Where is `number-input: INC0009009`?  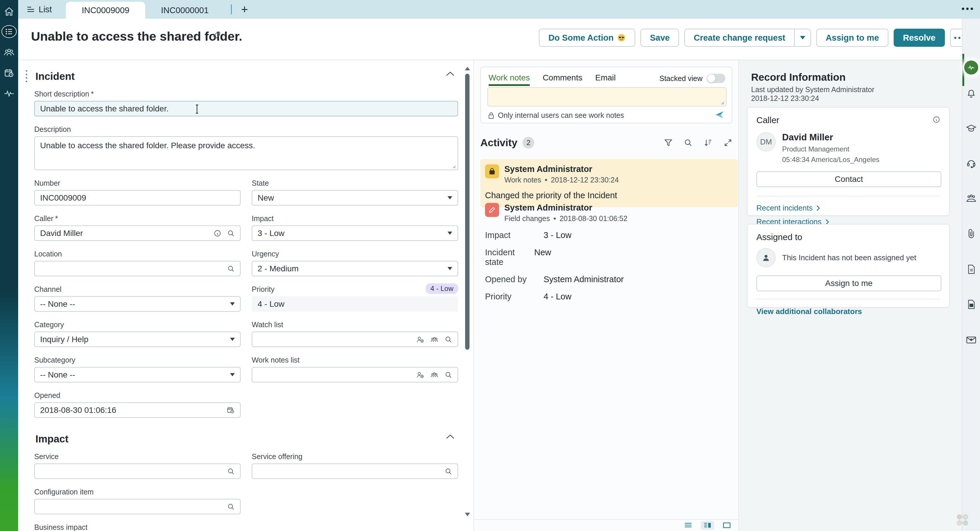
number-input: INC0009009 is located at coordinates (137, 198).